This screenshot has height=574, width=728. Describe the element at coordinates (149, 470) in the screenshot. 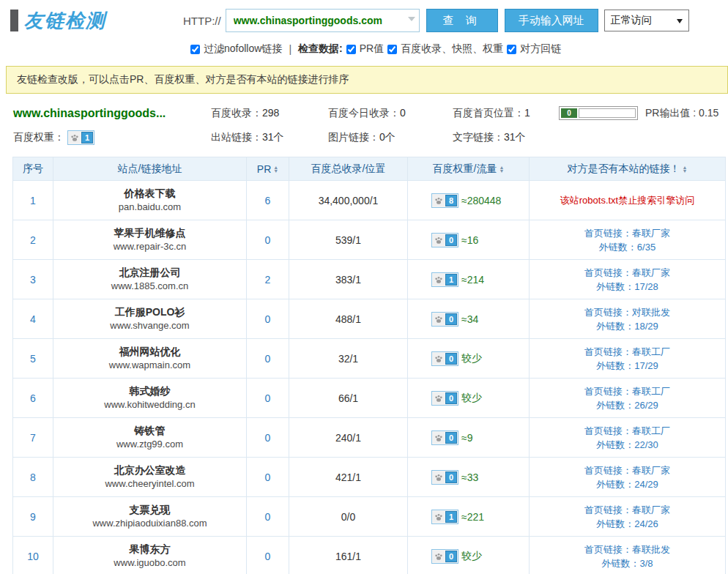

I see `site-name: 北京办公室改造` at that location.